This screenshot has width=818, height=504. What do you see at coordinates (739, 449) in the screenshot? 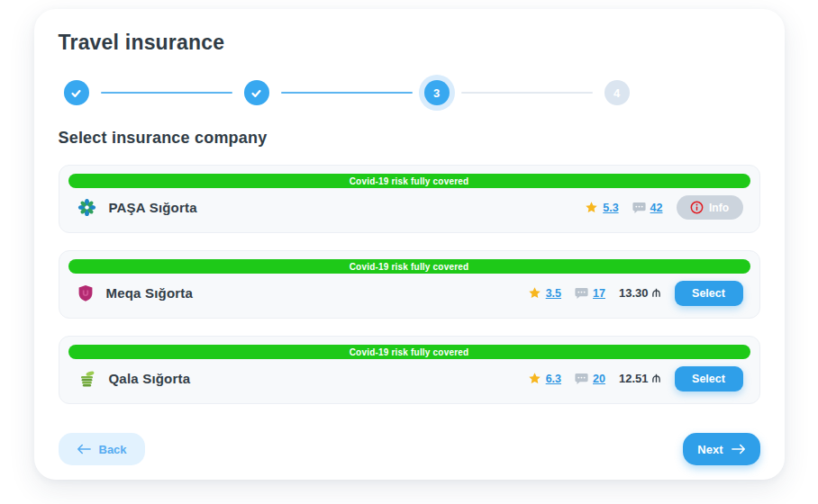
I see `arrow-right-icon` at bounding box center [739, 449].